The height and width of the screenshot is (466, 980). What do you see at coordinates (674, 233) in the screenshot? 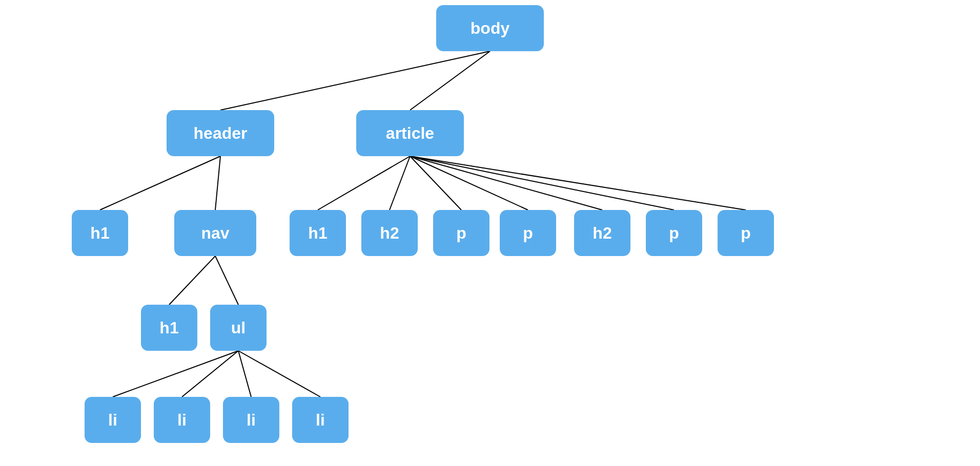
I see `node-p_art3: p` at bounding box center [674, 233].